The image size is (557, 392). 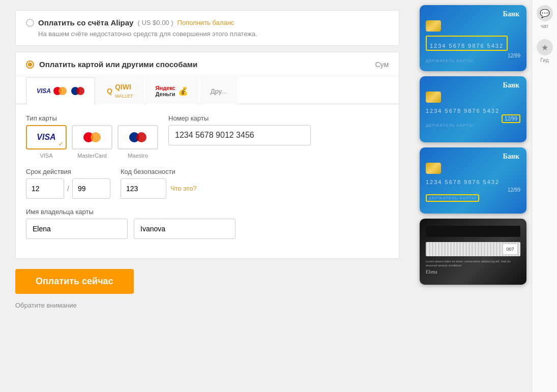 What do you see at coordinates (545, 47) in the screenshot?
I see `guide-icon: ★` at bounding box center [545, 47].